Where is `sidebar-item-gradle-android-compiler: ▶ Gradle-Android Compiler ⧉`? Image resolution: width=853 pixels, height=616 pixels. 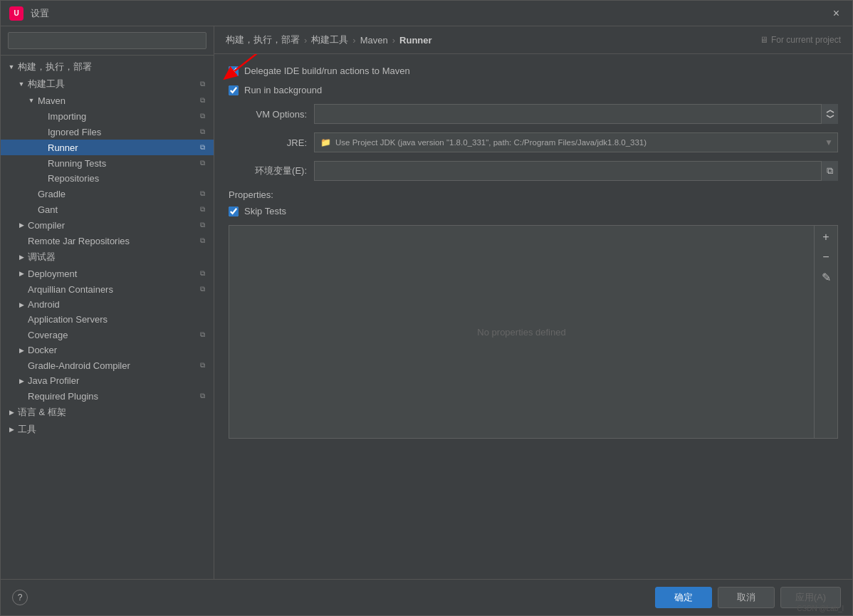 sidebar-item-gradle-android-compiler: ▶ Gradle-Android Compiler ⧉ is located at coordinates (107, 365).